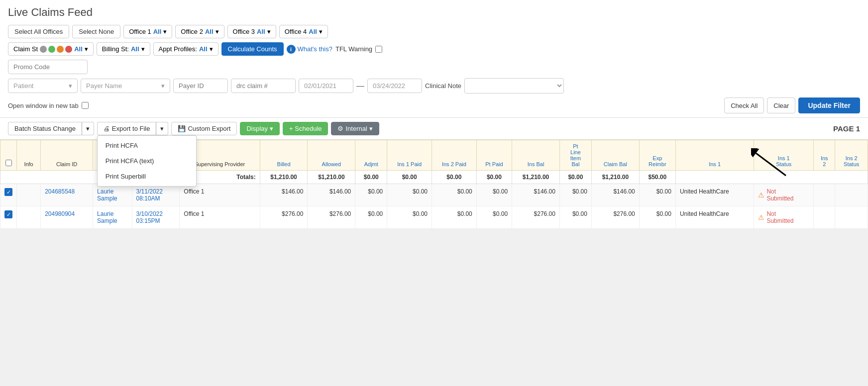 This screenshot has height=386, width=868. What do you see at coordinates (371, 128) in the screenshot?
I see `internal-caret-icon: ▾` at bounding box center [371, 128].